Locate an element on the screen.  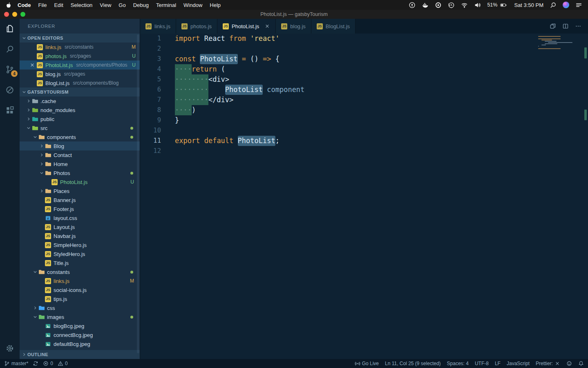
status-ln-11-col-25-9-selected: Ln 11, Col 25 (9 selected) is located at coordinates (413, 364).